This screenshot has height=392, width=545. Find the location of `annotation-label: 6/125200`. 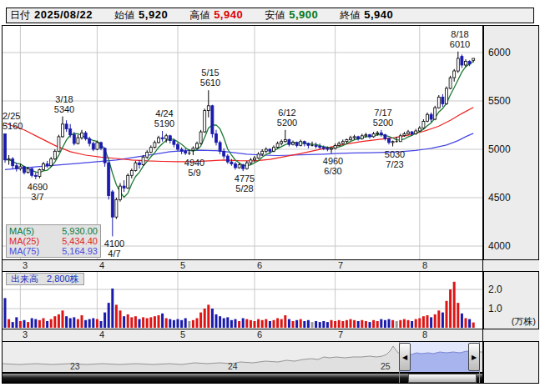

annotation-label: 6/125200 is located at coordinates (287, 118).